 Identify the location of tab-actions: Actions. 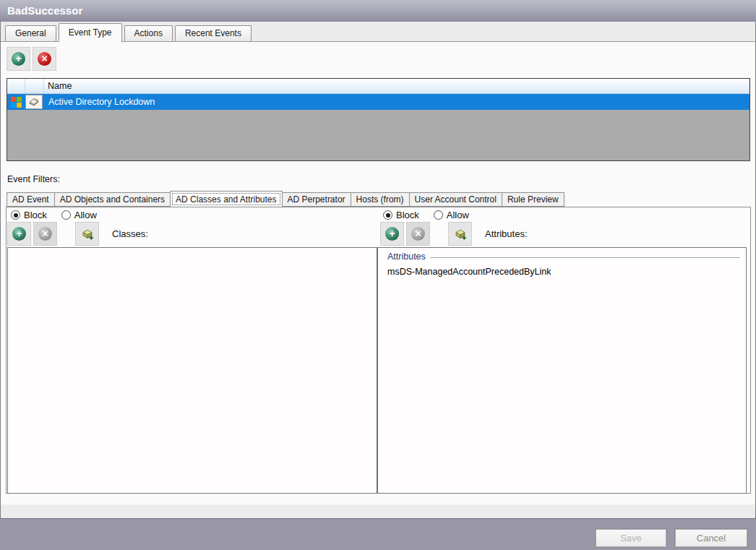
(149, 33).